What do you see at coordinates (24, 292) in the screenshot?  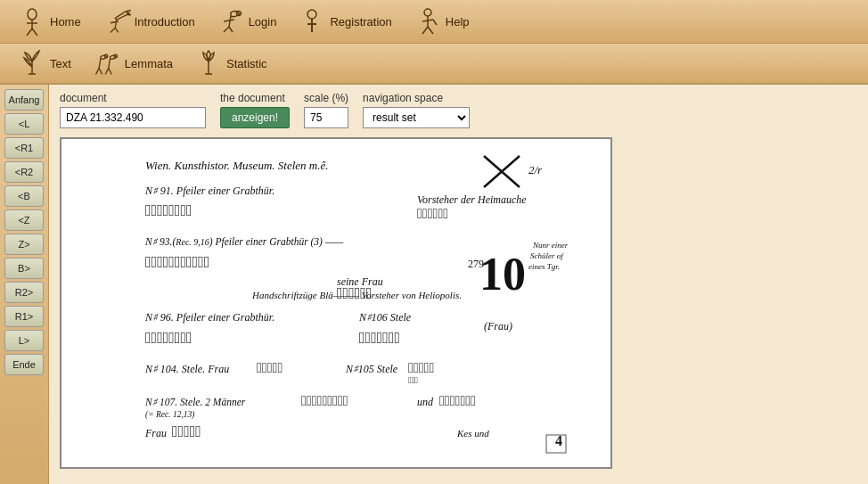 I see `nav-r2-fwd-button: R2>` at bounding box center [24, 292].